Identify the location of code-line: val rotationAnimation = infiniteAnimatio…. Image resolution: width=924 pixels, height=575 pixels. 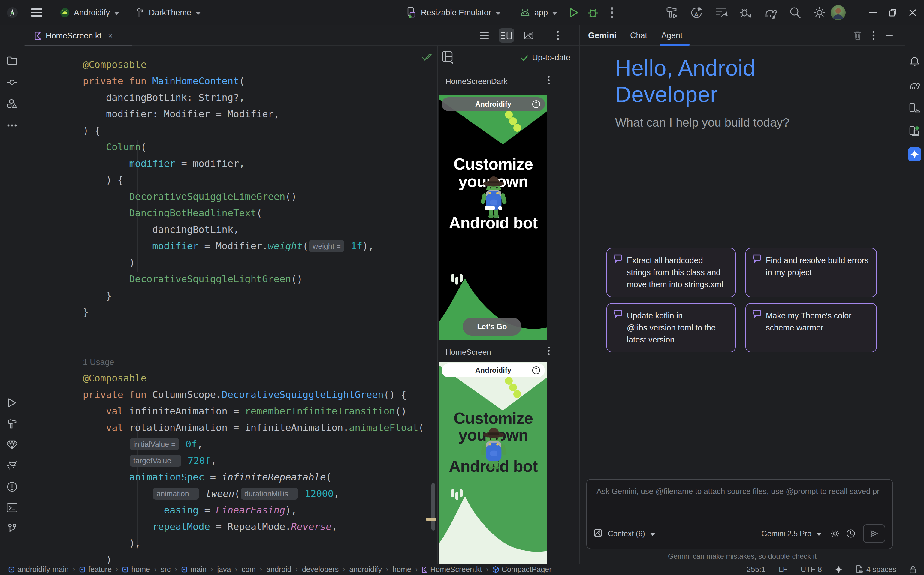
(253, 428).